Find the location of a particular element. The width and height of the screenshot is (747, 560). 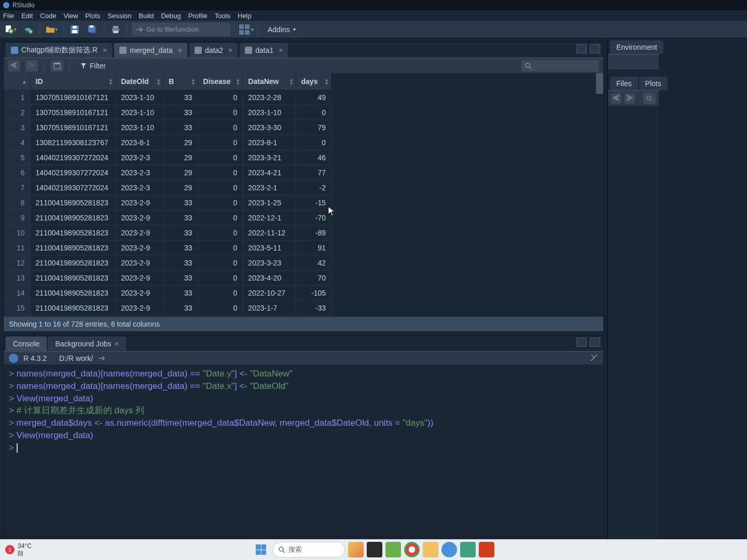

table-row: 31307051989101671212023-1-103302023-3-30… is located at coordinates (168, 128).